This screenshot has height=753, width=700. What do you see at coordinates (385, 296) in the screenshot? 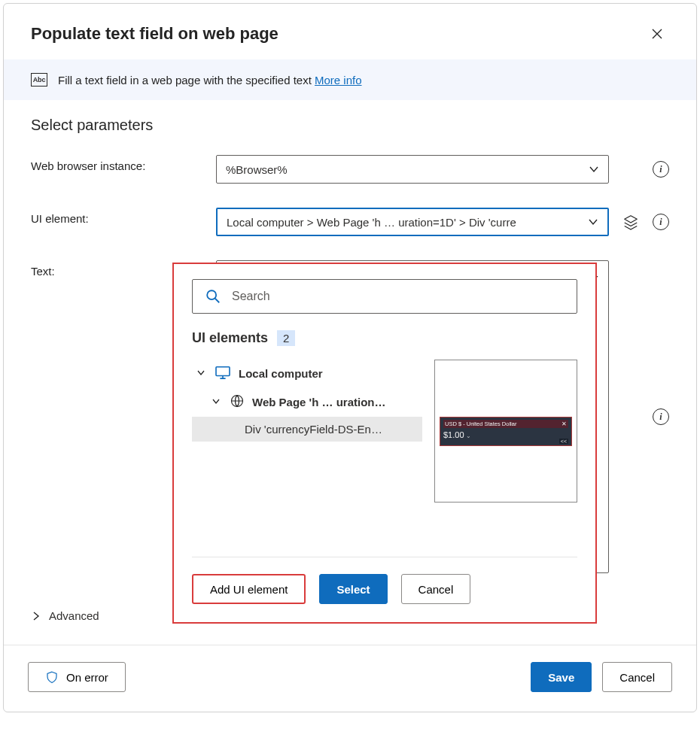
I see `search-box` at bounding box center [385, 296].